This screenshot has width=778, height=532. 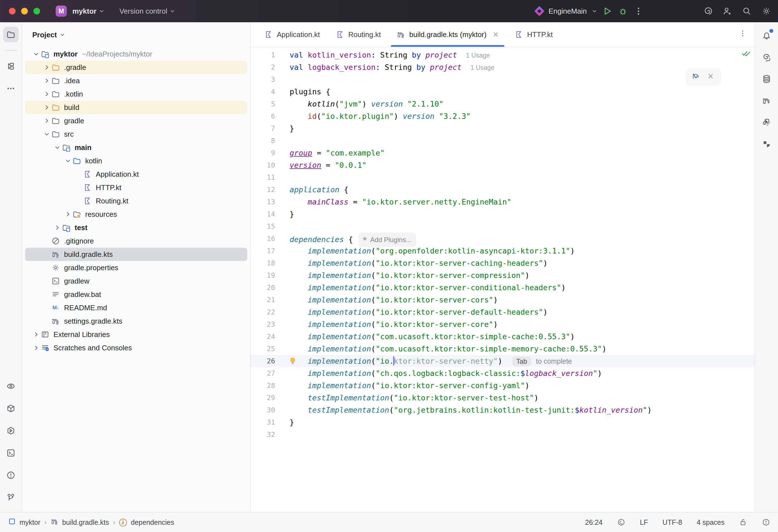 I want to click on more-actions-button, so click(x=638, y=11).